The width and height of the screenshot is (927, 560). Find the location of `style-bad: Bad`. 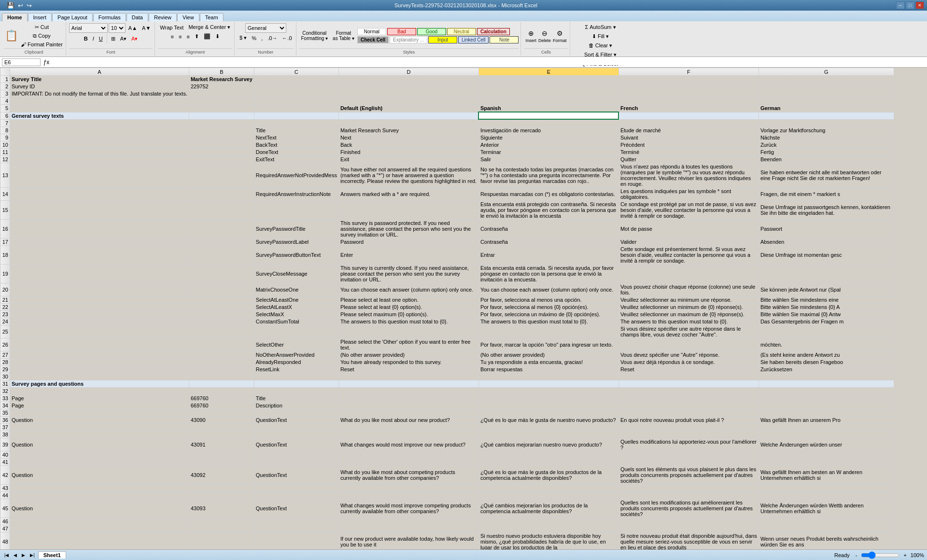

style-bad: Bad is located at coordinates (402, 32).